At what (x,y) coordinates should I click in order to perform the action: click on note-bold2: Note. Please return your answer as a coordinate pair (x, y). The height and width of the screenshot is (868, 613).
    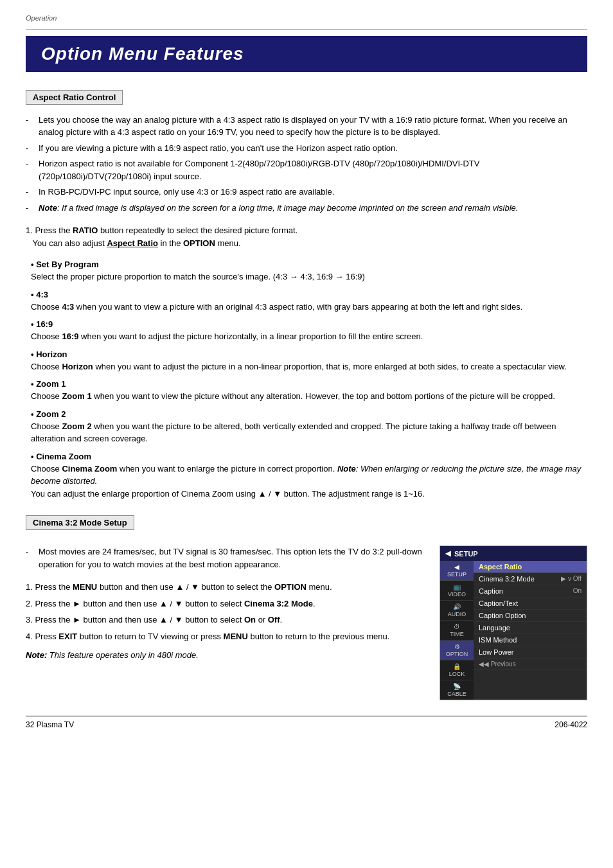
    Looking at the image, I should click on (347, 469).